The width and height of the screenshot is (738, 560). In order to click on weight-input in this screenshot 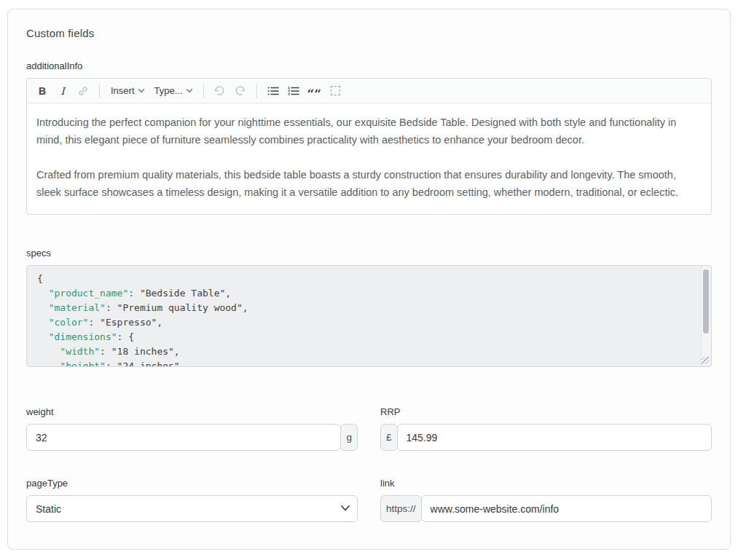, I will do `click(184, 437)`.